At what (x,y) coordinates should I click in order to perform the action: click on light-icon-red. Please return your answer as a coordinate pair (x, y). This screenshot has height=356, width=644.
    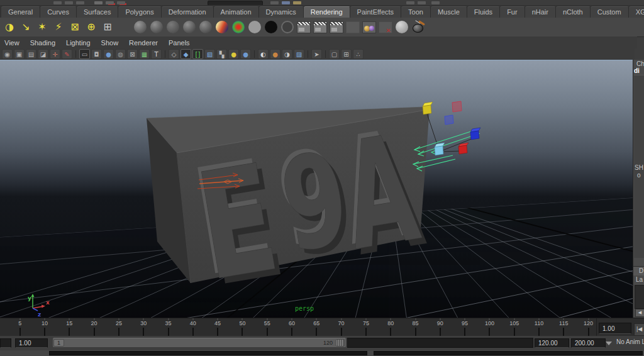
    Looking at the image, I should click on (464, 148).